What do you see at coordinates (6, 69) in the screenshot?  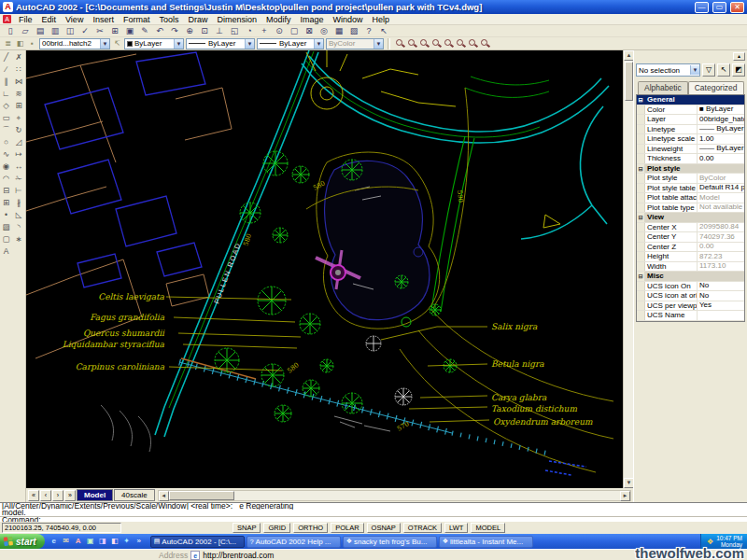 I see `construction-line-icon: ∕` at bounding box center [6, 69].